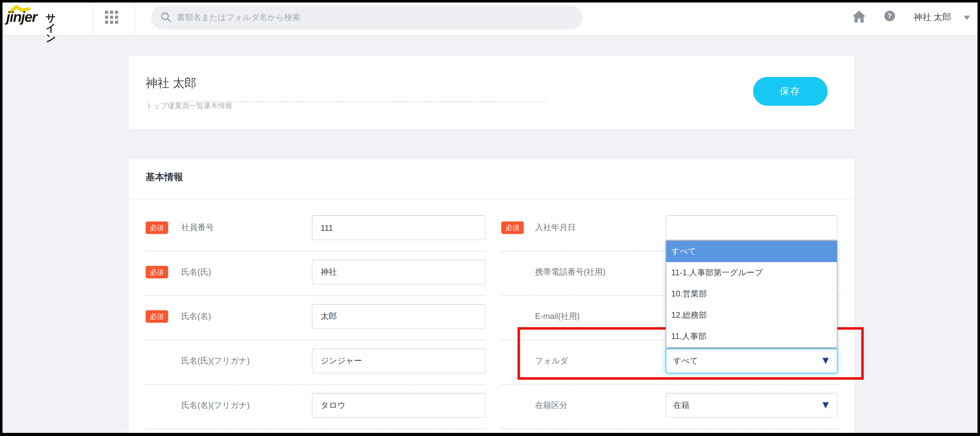  Describe the element at coordinates (890, 16) in the screenshot. I see `help-icon: ?` at that location.